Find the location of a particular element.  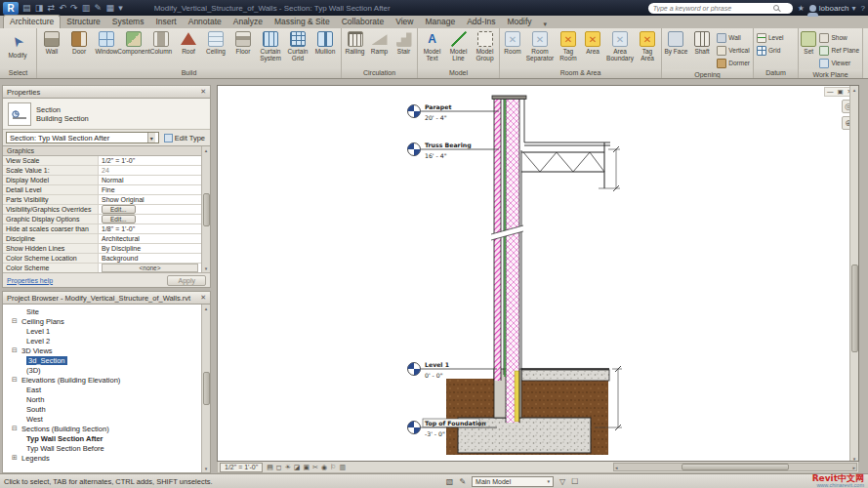

scroll-left-icon: ◂ is located at coordinates (617, 468).